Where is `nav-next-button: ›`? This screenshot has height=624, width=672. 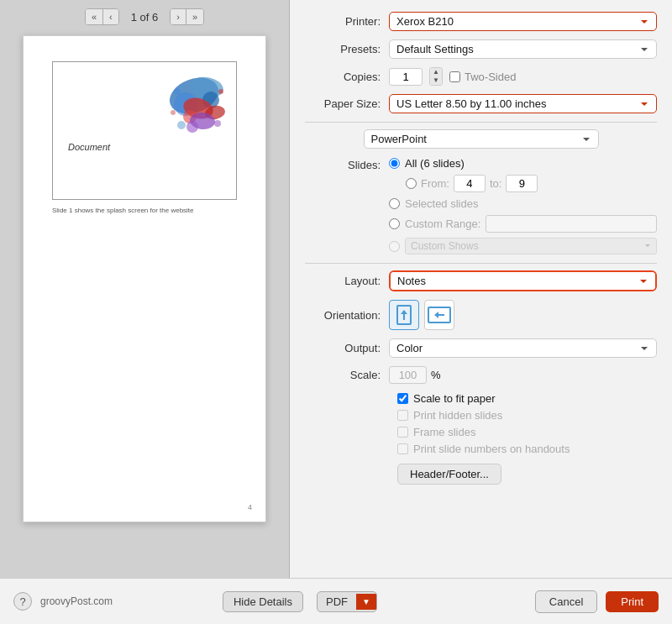
nav-next-button: › is located at coordinates (178, 17).